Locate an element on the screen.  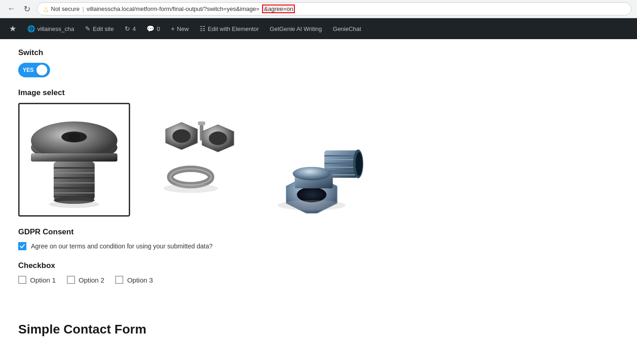
get-genie-label: GetGenie AI Writing is located at coordinates (296, 29).